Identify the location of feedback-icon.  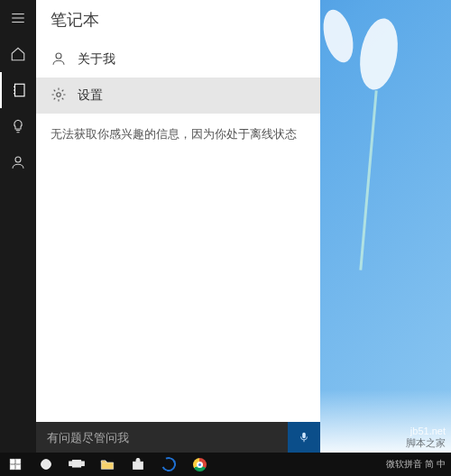
(18, 162).